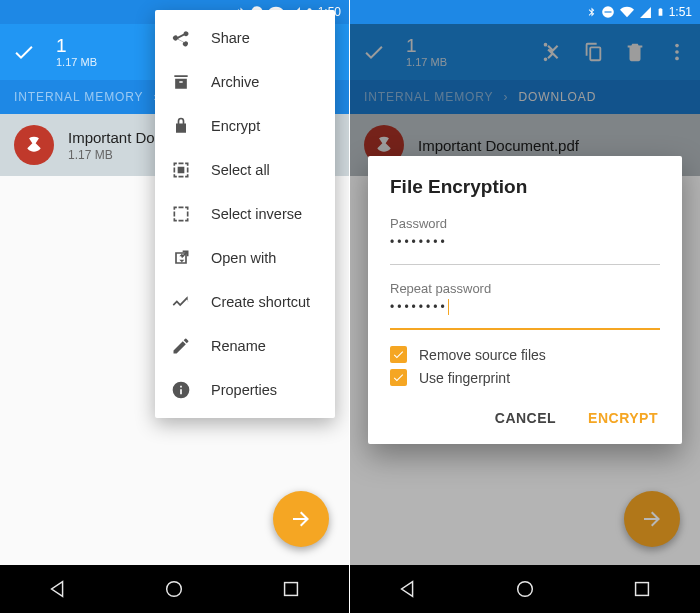  I want to click on wifi-icon, so click(627, 12).